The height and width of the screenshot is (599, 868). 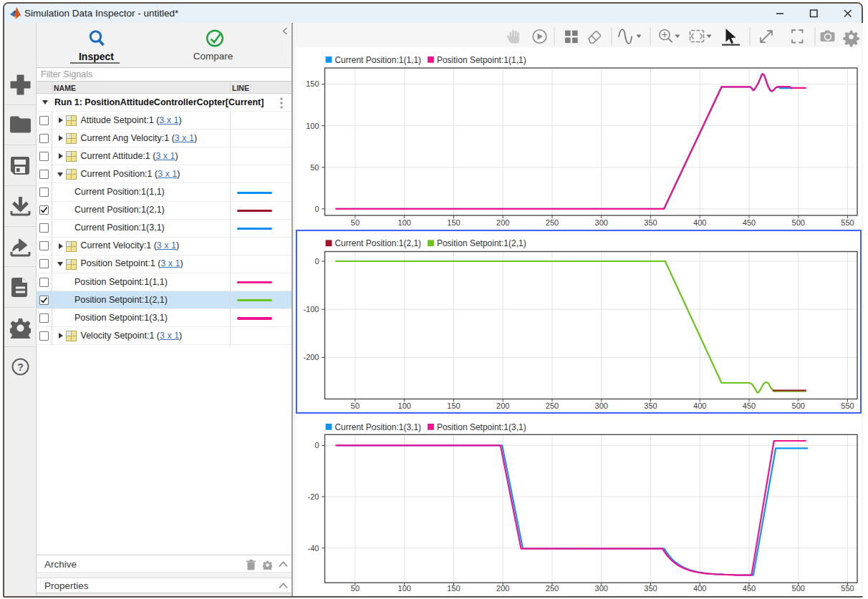 What do you see at coordinates (481, 60) in the screenshot?
I see `svg-text: Position Setpoint:1(1,1)` at bounding box center [481, 60].